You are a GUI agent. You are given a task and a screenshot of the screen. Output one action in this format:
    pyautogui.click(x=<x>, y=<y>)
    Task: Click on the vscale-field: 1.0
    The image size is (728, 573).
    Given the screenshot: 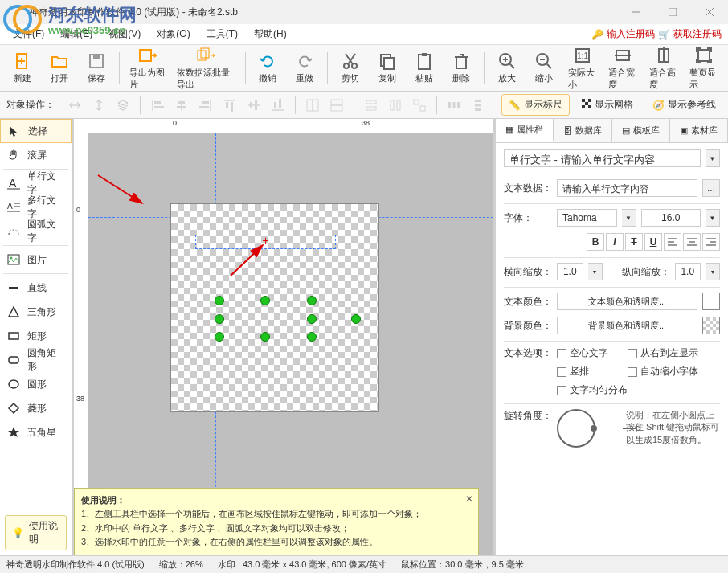 What is the action you would take?
    pyautogui.click(x=688, y=272)
    